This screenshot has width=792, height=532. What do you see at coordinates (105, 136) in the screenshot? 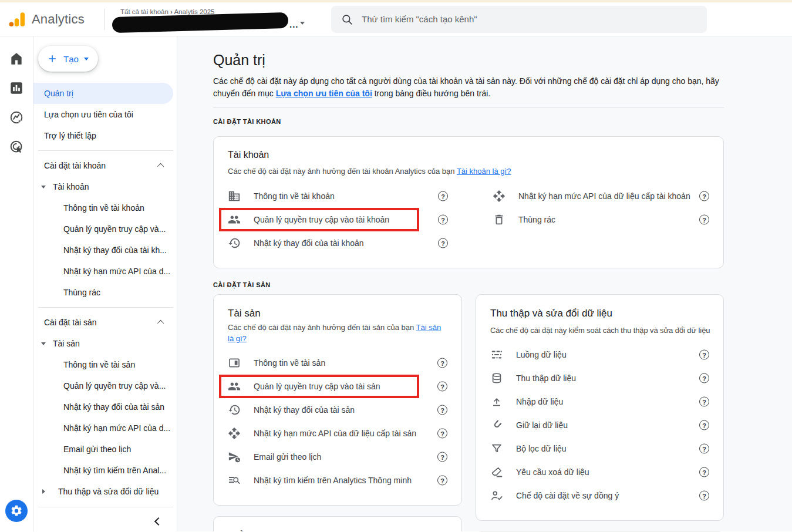
I see `sidebar-item-setup-assistant: Trợ lý thiết lập` at bounding box center [105, 136].